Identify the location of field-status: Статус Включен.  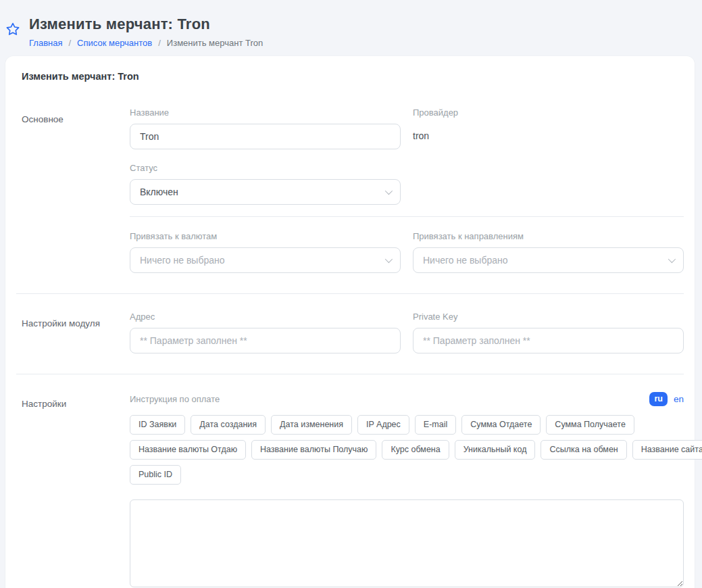
(265, 184).